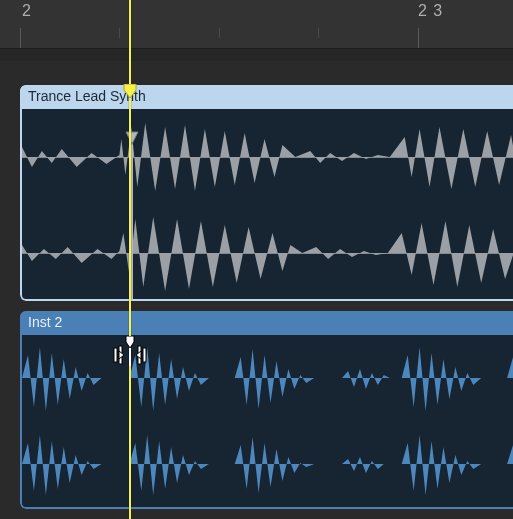 Image resolution: width=513 pixels, height=519 pixels. I want to click on region-header: Trance Lead Synth, so click(266, 98).